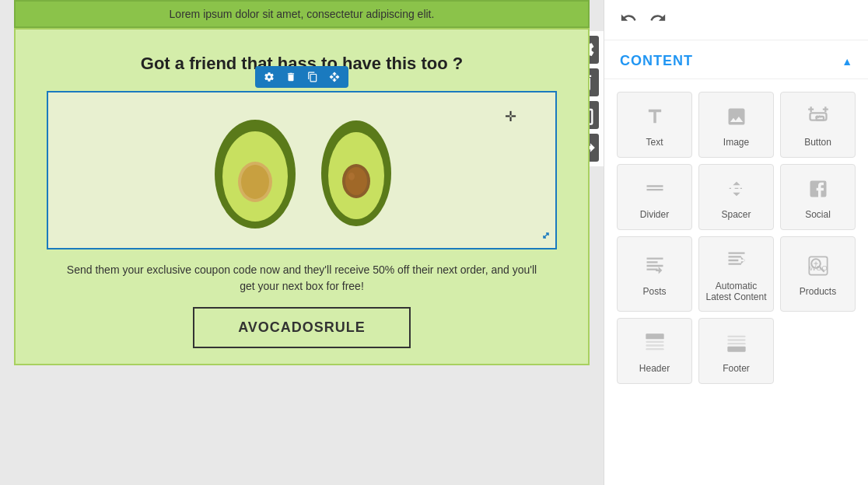 The width and height of the screenshot is (868, 485). I want to click on content-item-posts: Posts, so click(655, 274).